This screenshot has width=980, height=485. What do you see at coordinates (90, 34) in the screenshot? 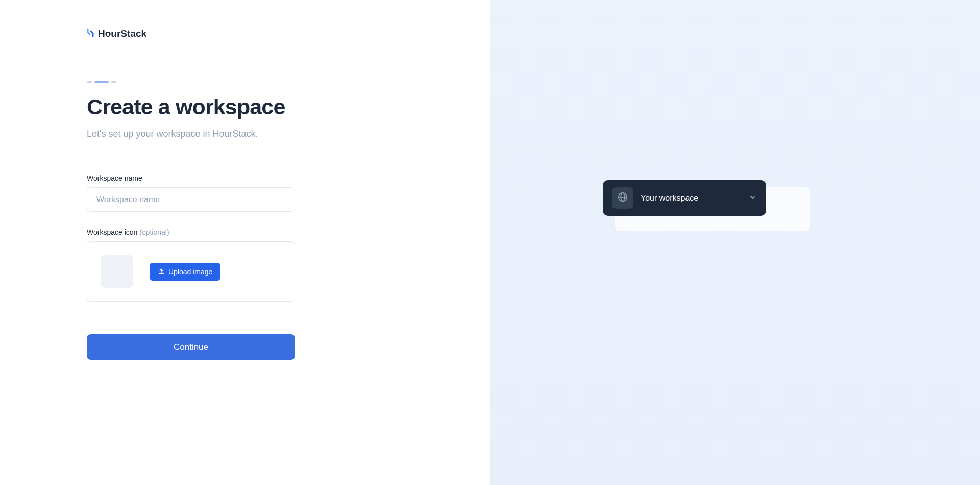
I see `logo-icon` at bounding box center [90, 34].